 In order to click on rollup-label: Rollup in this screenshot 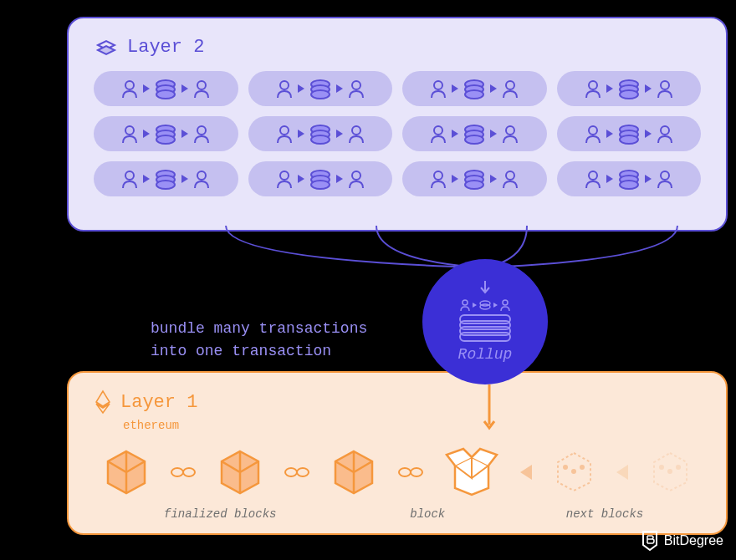, I will do `click(485, 354)`.